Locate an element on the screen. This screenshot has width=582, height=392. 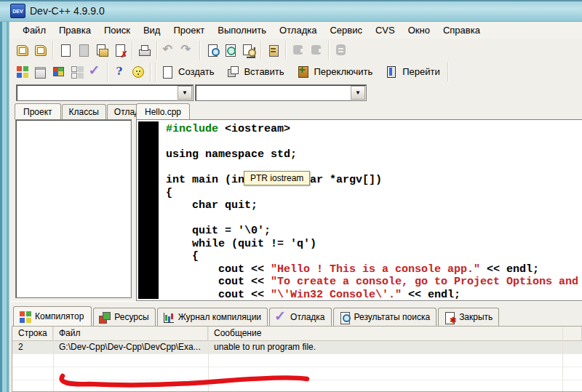
menu-item-вид: Вид is located at coordinates (152, 31).